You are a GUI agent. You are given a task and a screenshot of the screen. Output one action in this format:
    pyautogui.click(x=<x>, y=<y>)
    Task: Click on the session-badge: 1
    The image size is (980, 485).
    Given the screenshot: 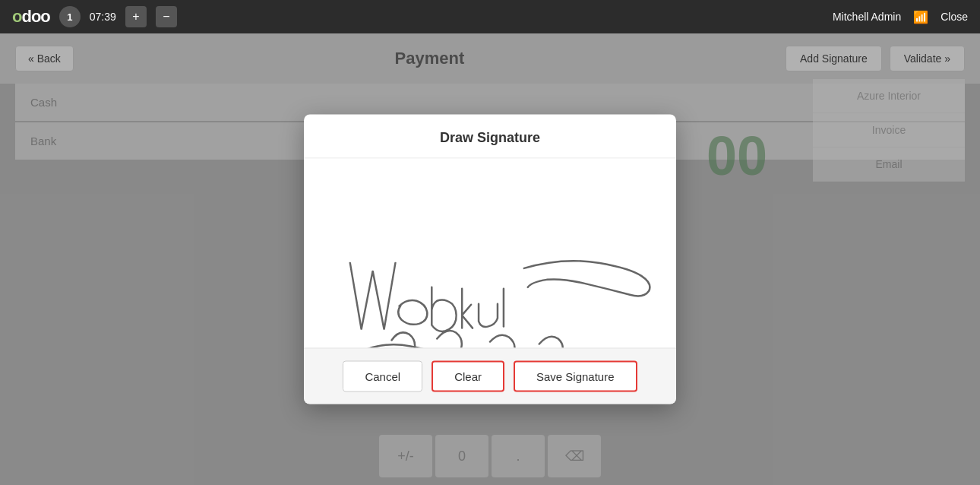 What is the action you would take?
    pyautogui.click(x=70, y=17)
    